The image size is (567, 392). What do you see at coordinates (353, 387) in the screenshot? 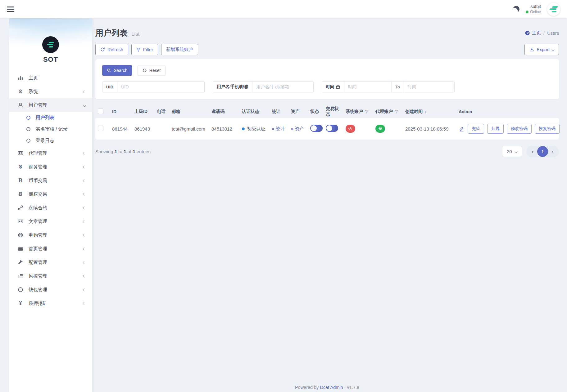
I see `version: v1.7.8` at bounding box center [353, 387].